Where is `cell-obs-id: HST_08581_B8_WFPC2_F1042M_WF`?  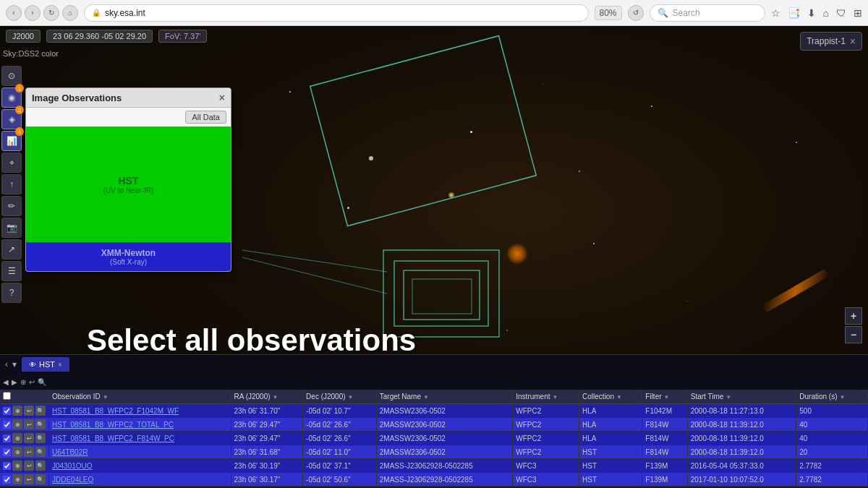
cell-obs-id: HST_08581_B8_WFPC2_F1042M_WF is located at coordinates (140, 411).